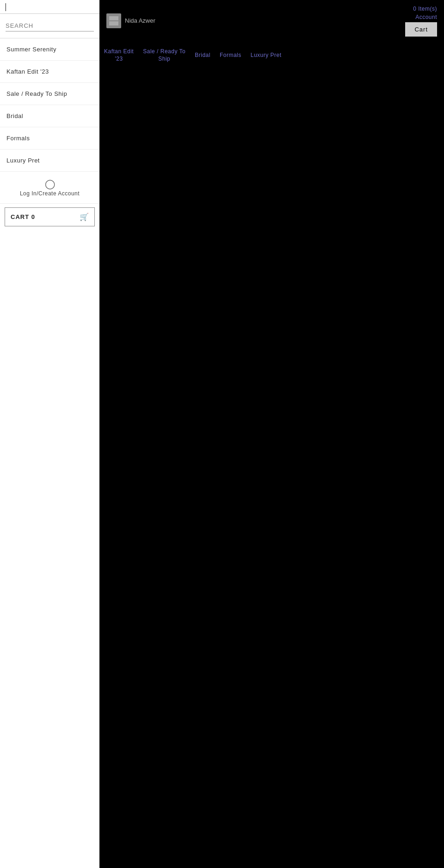 This screenshot has width=444, height=868. I want to click on logo-svg, so click(114, 21).